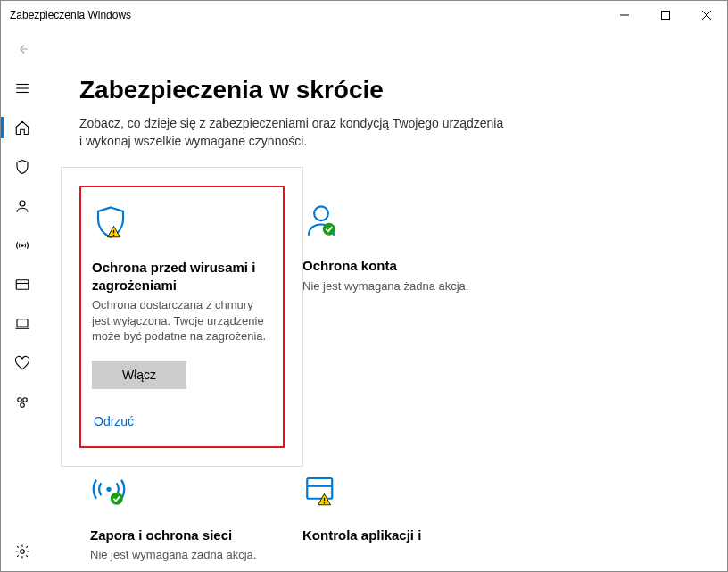 The image size is (728, 572). I want to click on card-virus-protection: Ochrona przed wirusami i zagrożeniami Oc…, so click(182, 317).